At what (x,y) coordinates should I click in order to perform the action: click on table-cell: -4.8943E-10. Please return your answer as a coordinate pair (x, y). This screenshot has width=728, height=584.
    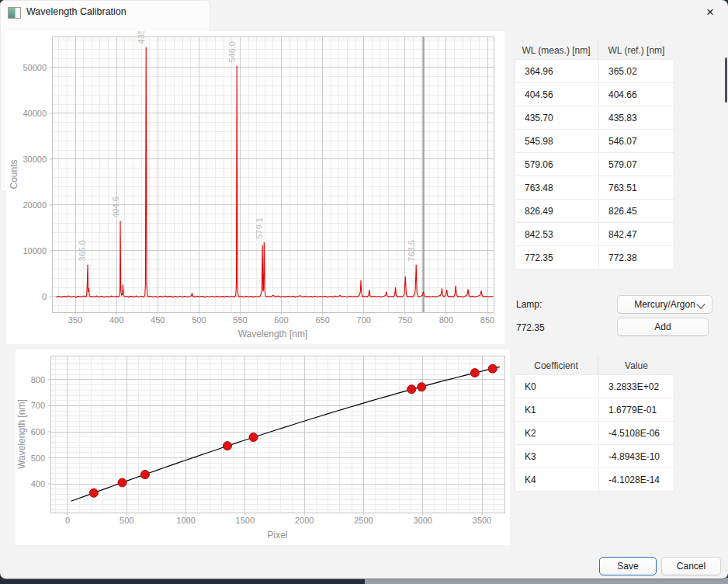
    Looking at the image, I should click on (636, 457).